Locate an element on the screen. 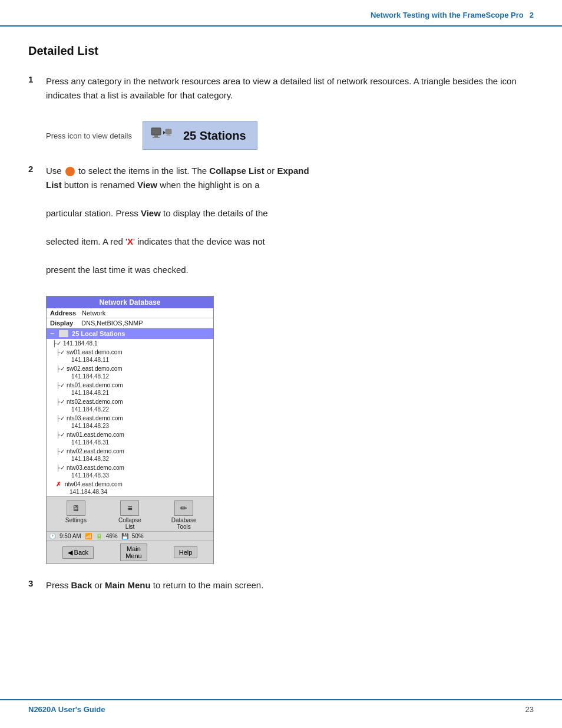 Image resolution: width=562 pixels, height=728 pixels. page-footer: N2620A User's Guide 23 is located at coordinates (281, 706).